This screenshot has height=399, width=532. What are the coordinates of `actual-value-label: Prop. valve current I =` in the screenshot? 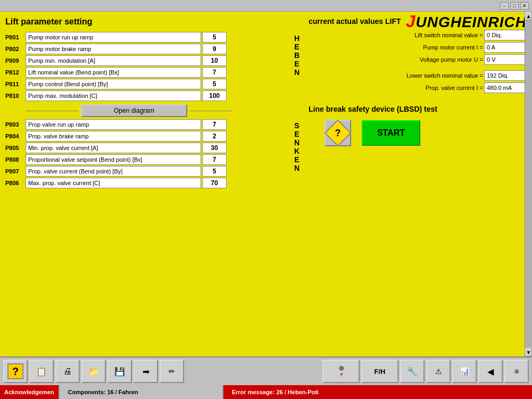 It's located at (454, 88).